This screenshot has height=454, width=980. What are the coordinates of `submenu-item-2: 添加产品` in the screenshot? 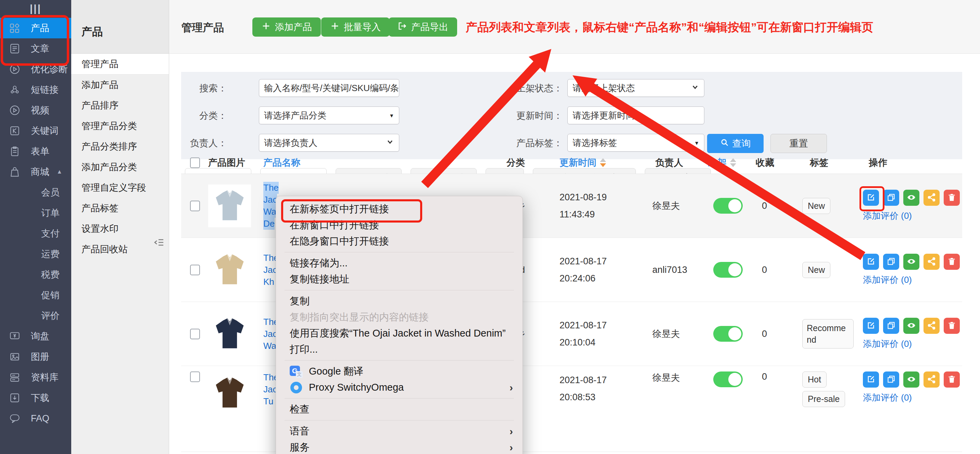 It's located at (120, 85).